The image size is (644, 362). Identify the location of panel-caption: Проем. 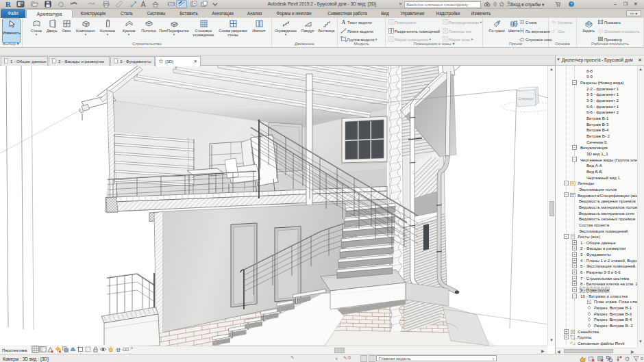
(515, 44).